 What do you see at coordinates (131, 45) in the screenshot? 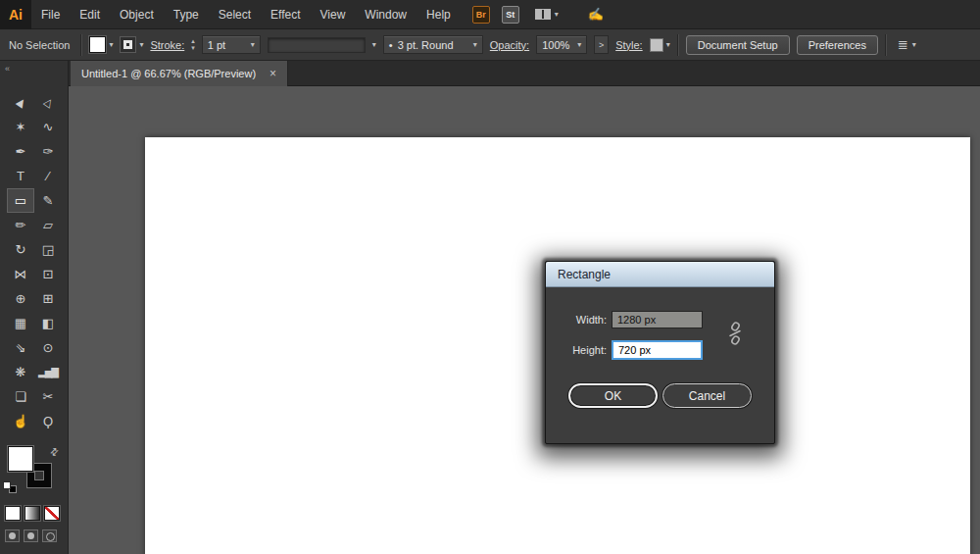
I see `stroke-color-control: ▾` at bounding box center [131, 45].